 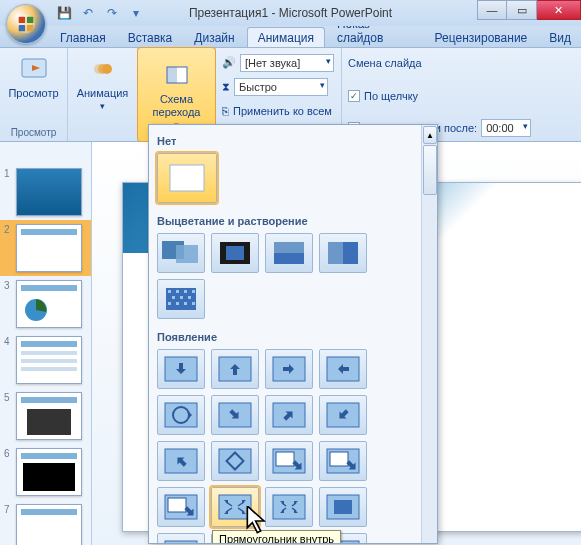 I want to click on scroll-thumb, so click(x=430, y=170).